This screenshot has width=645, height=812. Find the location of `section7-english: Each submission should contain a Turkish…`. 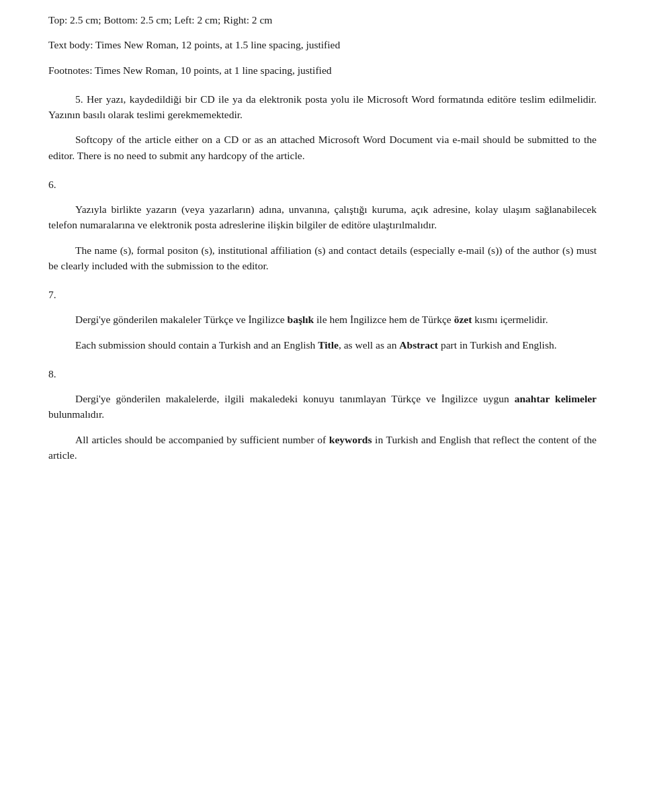

section7-english: Each submission should contain a Turkish… is located at coordinates (322, 345).